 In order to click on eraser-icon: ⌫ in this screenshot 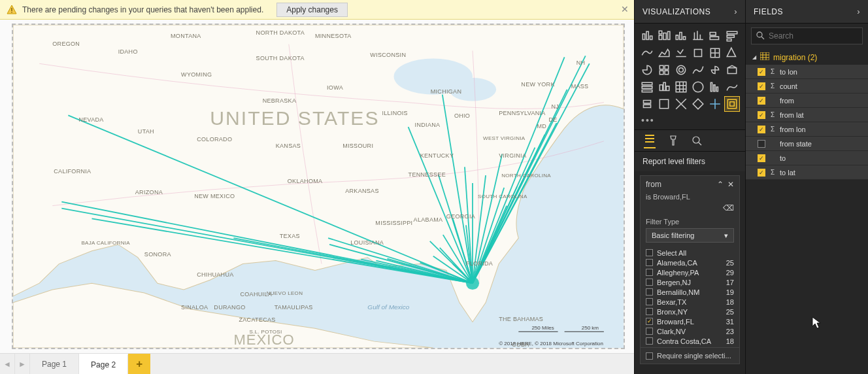, I will do `click(728, 208)`.